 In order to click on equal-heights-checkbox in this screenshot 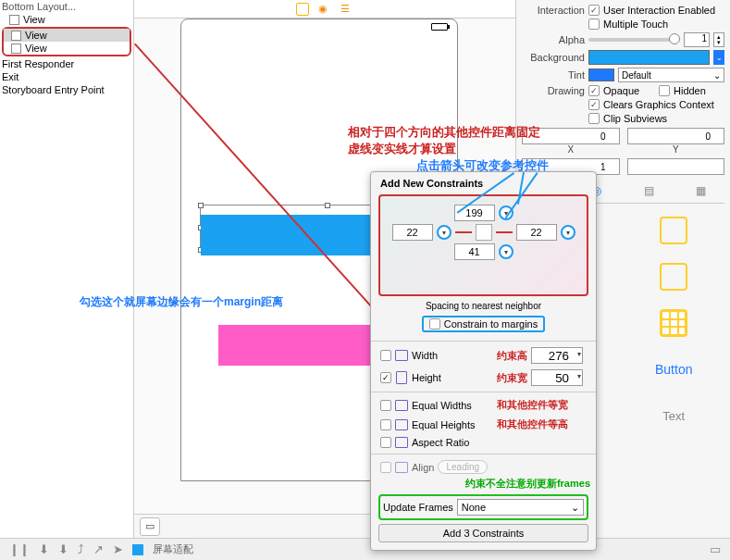, I will do `click(386, 425)`.